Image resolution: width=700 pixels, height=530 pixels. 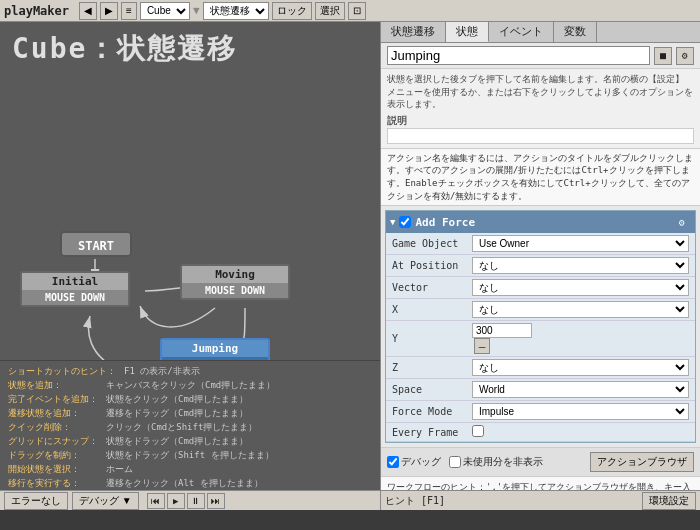 What do you see at coordinates (432, 390) in the screenshot?
I see `af-label: Space` at bounding box center [432, 390].